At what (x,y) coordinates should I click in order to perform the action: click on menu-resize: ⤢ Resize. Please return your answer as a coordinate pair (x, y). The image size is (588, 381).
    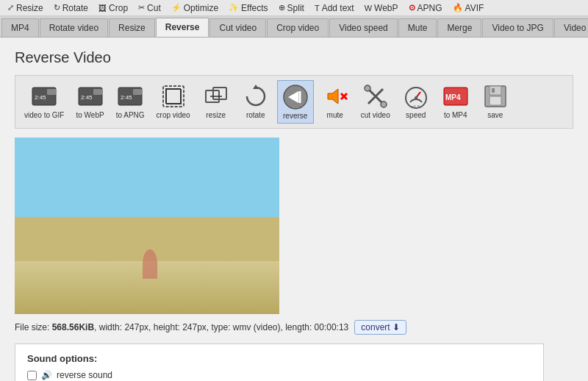
    Looking at the image, I should click on (25, 8).